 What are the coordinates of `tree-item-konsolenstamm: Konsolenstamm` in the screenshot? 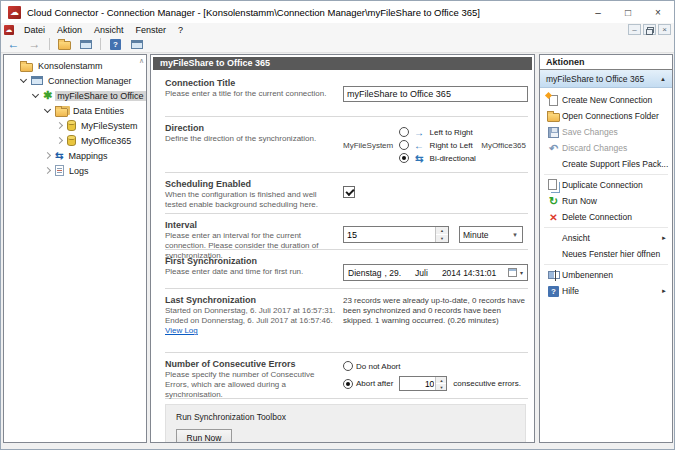 It's located at (75, 66).